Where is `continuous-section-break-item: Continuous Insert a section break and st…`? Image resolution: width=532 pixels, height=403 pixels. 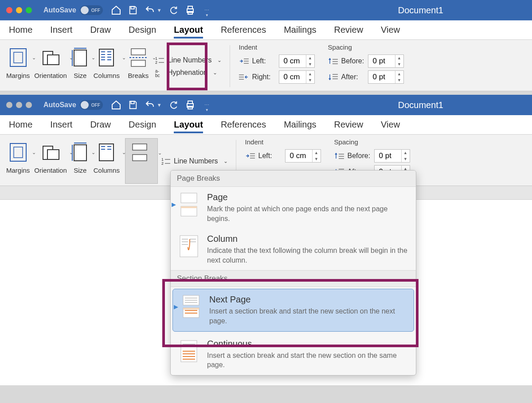 continuous-section-break-item: Continuous Insert a section break and st… is located at coordinates (293, 354).